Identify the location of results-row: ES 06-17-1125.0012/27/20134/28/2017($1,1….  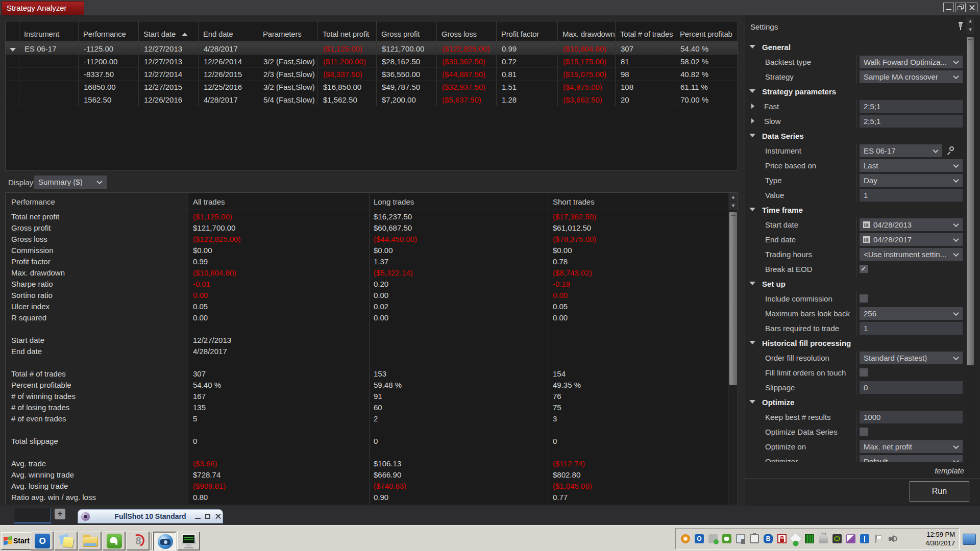
(372, 49).